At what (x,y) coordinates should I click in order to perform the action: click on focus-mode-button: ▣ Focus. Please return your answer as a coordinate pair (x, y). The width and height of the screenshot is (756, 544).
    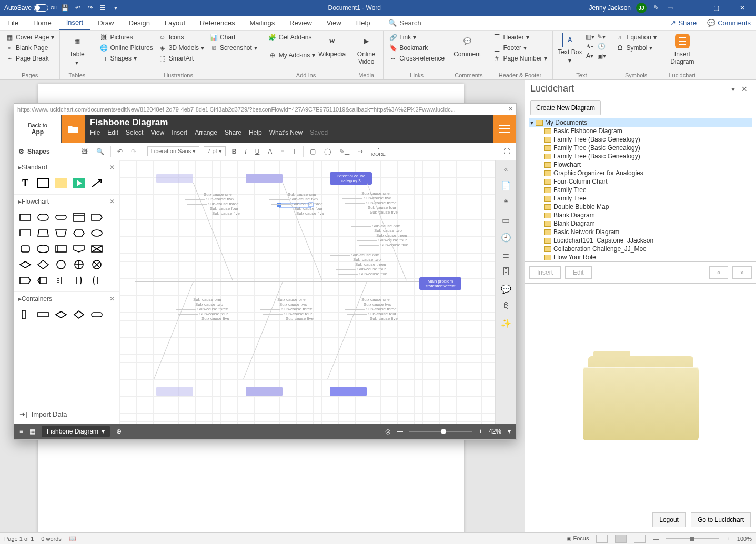
    Looking at the image, I should click on (578, 539).